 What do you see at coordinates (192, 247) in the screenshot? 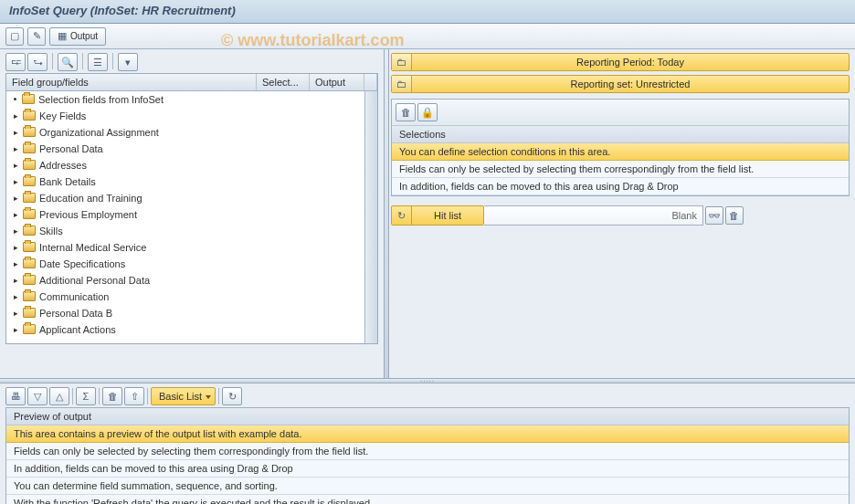
I see `tree-row: ▸Internal Medical Service` at bounding box center [192, 247].